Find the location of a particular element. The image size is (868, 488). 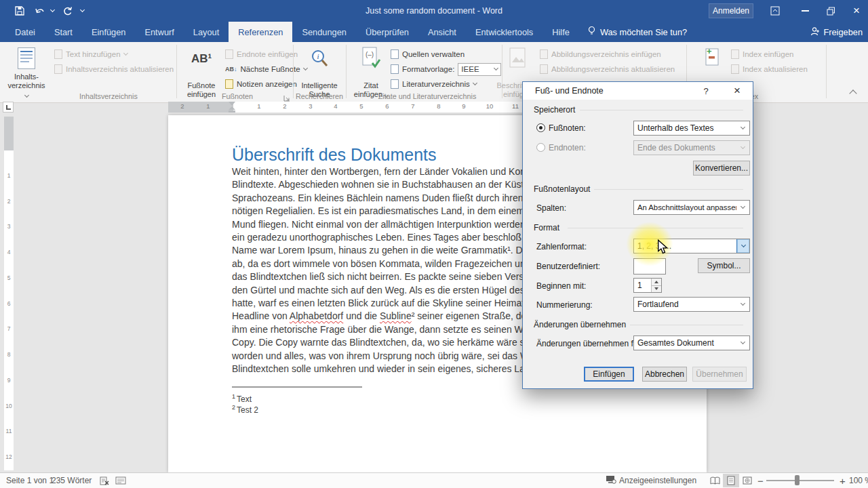

insert-button: Einfügen is located at coordinates (609, 374).